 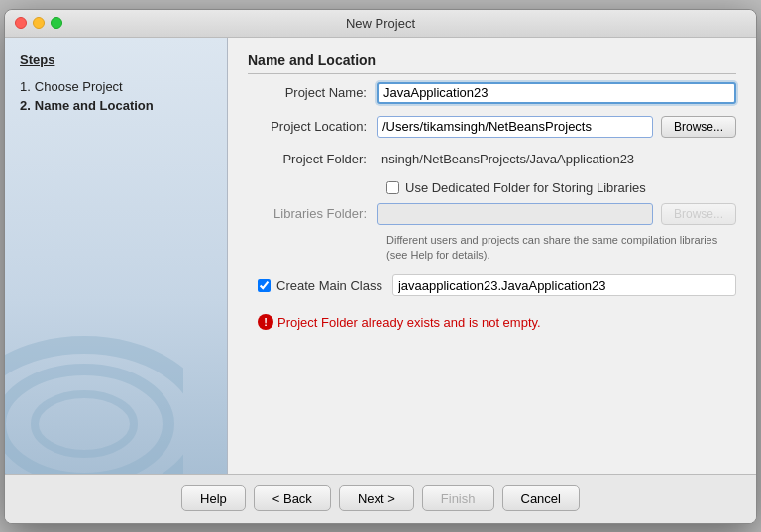 What do you see at coordinates (56, 23) in the screenshot?
I see `maximize-button` at bounding box center [56, 23].